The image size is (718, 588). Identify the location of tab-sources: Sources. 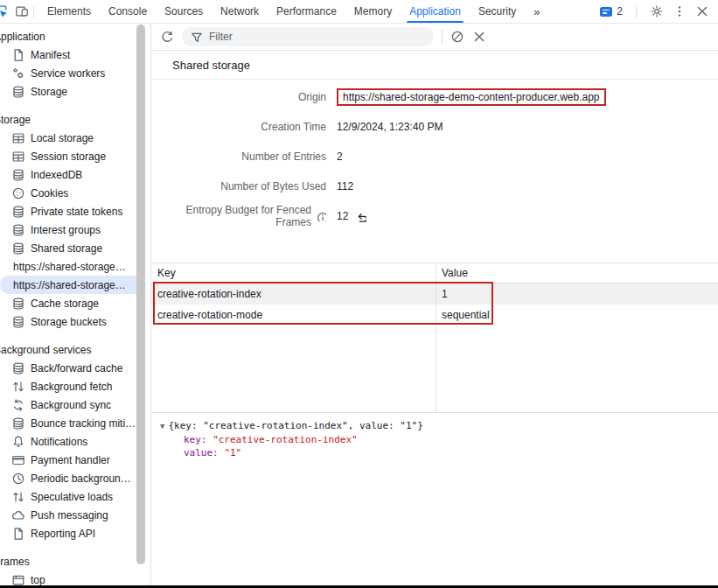
(184, 11).